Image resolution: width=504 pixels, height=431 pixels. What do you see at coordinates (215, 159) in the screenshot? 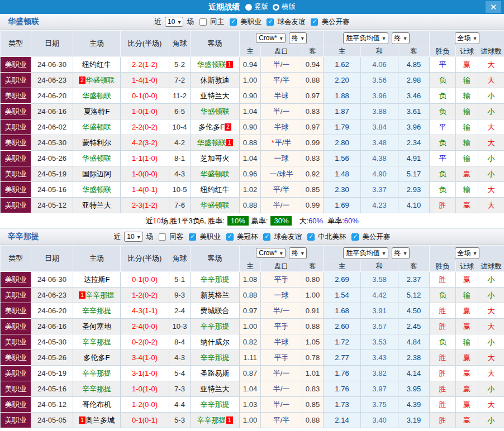
I see `away-team-cell: 芝加哥火` at bounding box center [215, 159].